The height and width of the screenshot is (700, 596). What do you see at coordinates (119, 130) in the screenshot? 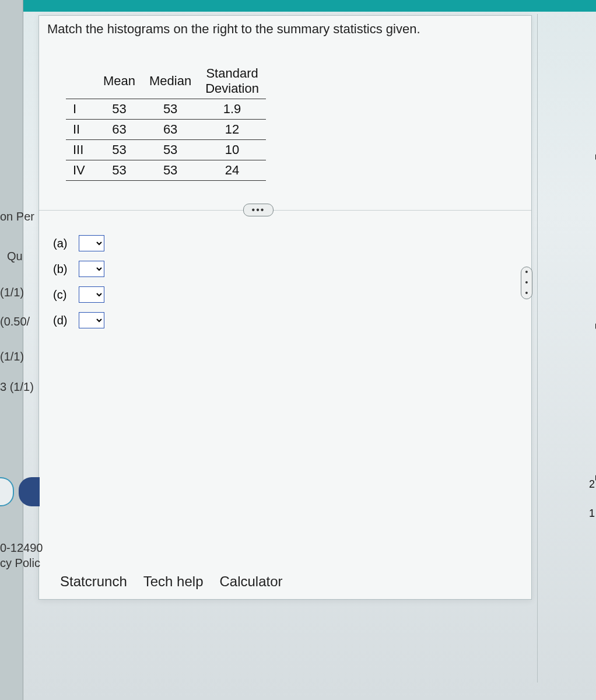
I see `cell-mean: 63` at bounding box center [119, 130].